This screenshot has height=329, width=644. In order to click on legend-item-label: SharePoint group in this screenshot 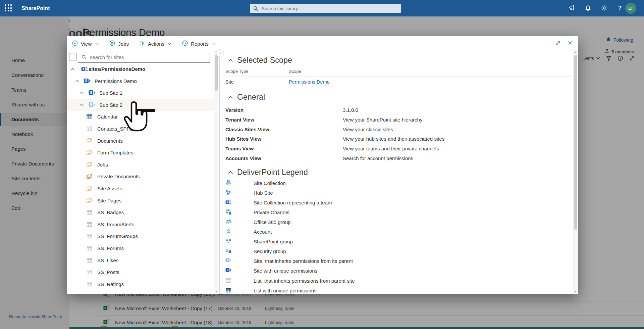, I will do `click(273, 242)`.